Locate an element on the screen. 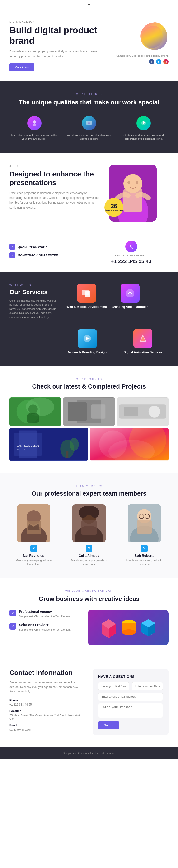 This screenshot has height=868, width=178. experience-badge: 26 Years of experience is located at coordinates (114, 207).